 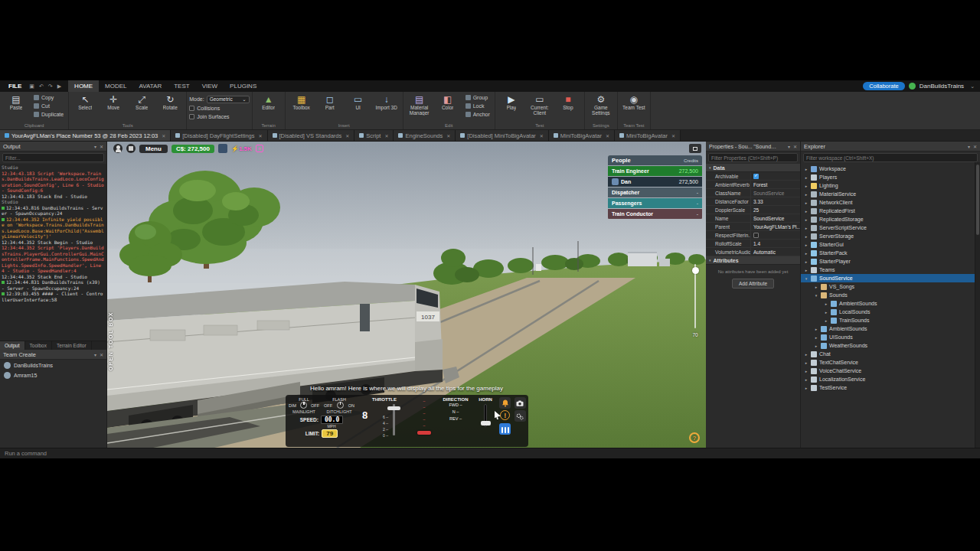 What do you see at coordinates (478, 115) in the screenshot?
I see `edit-action-button: Anchor` at bounding box center [478, 115].